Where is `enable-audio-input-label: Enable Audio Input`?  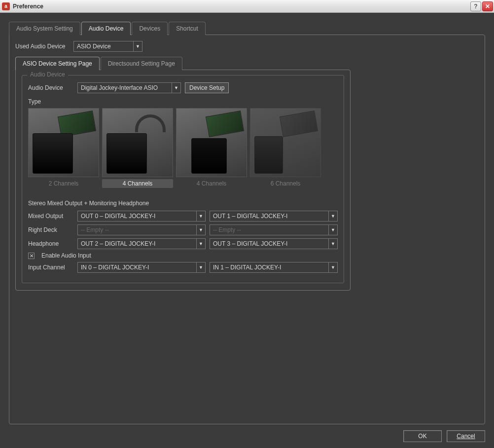 enable-audio-input-label: Enable Audio Input is located at coordinates (66, 256).